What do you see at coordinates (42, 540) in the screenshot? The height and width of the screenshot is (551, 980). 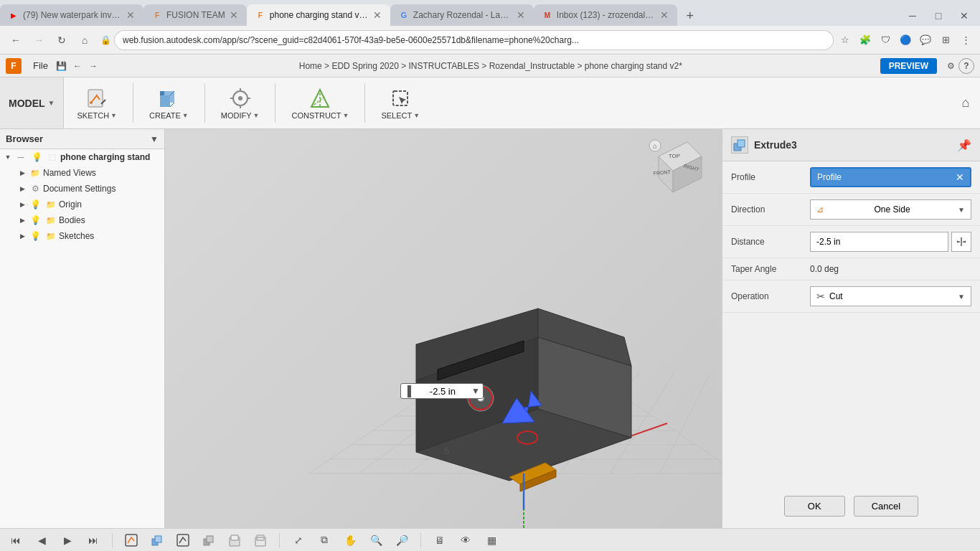 I see `step-back-button: ◀` at bounding box center [42, 540].